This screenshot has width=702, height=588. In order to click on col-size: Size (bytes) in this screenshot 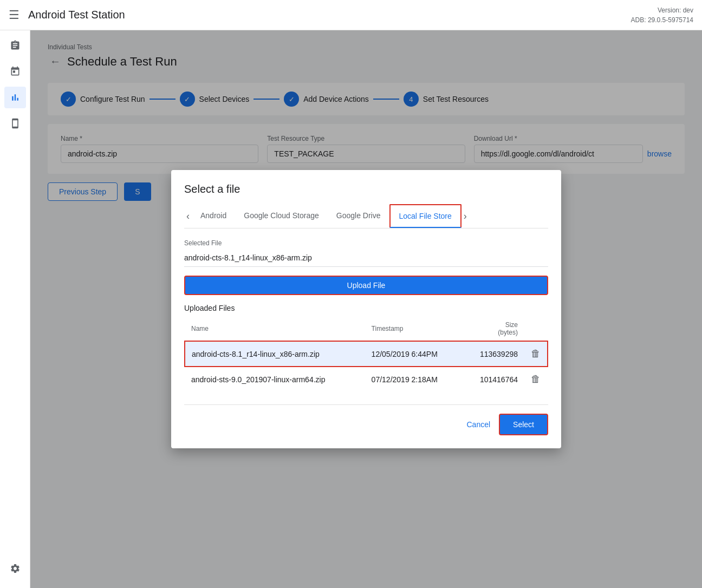, I will do `click(493, 329)`.